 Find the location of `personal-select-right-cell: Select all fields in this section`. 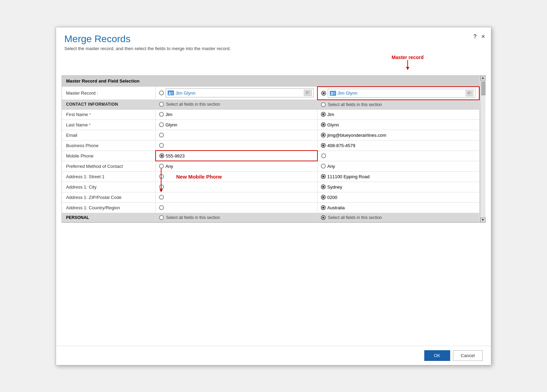

personal-select-right-cell: Select all fields in this section is located at coordinates (398, 218).